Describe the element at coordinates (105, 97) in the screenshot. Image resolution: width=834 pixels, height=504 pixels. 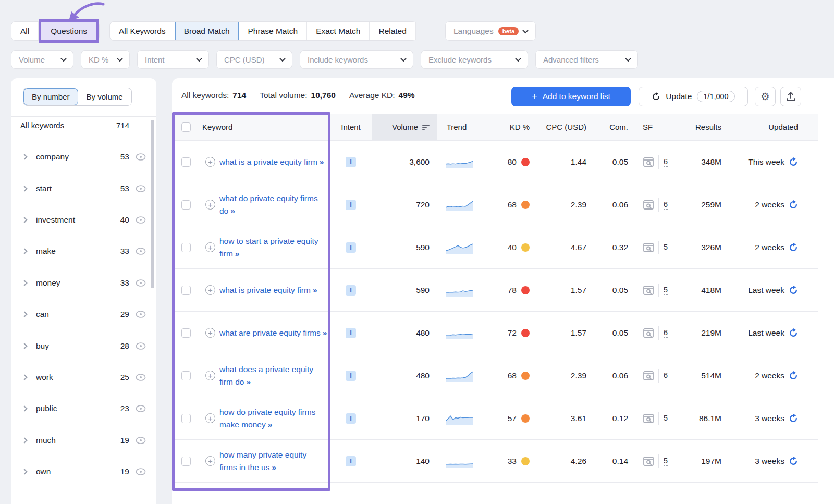
I see `toggle-by-volume: By volume` at that location.